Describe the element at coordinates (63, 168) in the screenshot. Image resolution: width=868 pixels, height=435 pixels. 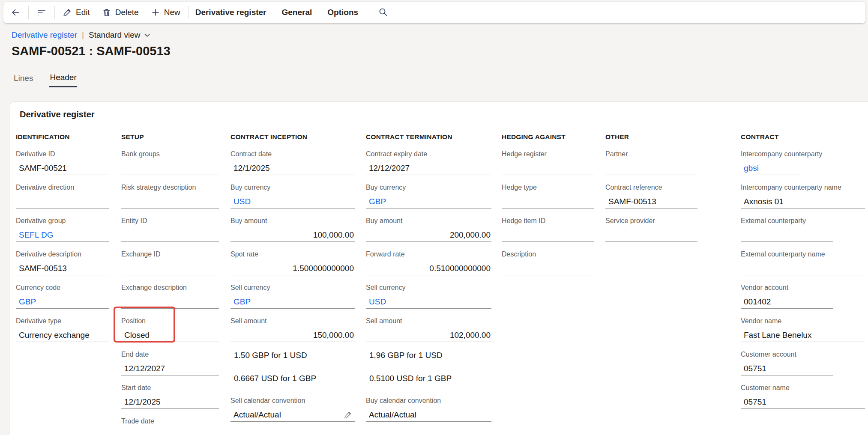
I see `field-value-derivative-id: SAMF-00521` at that location.